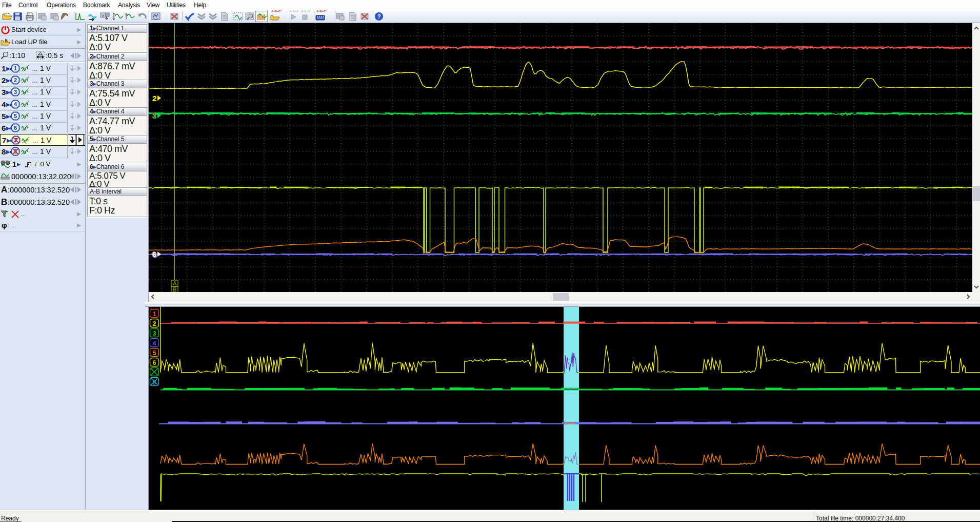 The height and width of the screenshot is (522, 980). I want to click on svg-text: A, so click(175, 283).